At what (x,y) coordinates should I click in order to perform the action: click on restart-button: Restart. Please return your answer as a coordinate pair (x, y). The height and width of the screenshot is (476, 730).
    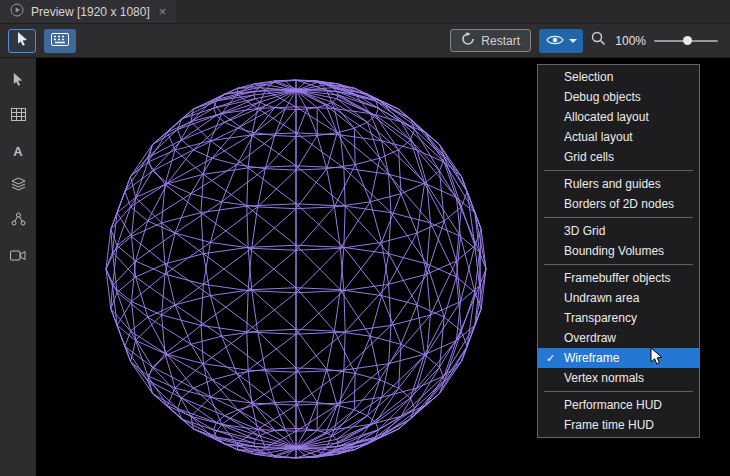
    Looking at the image, I should click on (490, 40).